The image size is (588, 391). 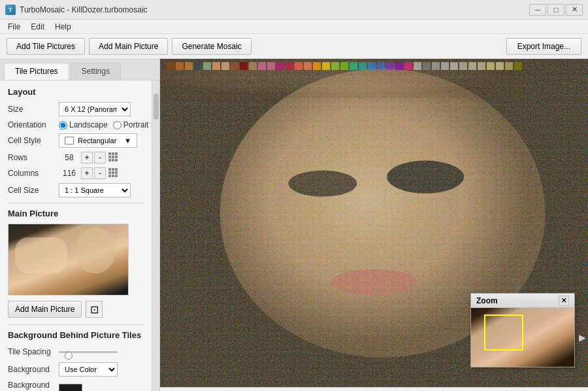 What do you see at coordinates (98, 141) in the screenshot?
I see `cell-style-button: Rectangular ▼` at bounding box center [98, 141].